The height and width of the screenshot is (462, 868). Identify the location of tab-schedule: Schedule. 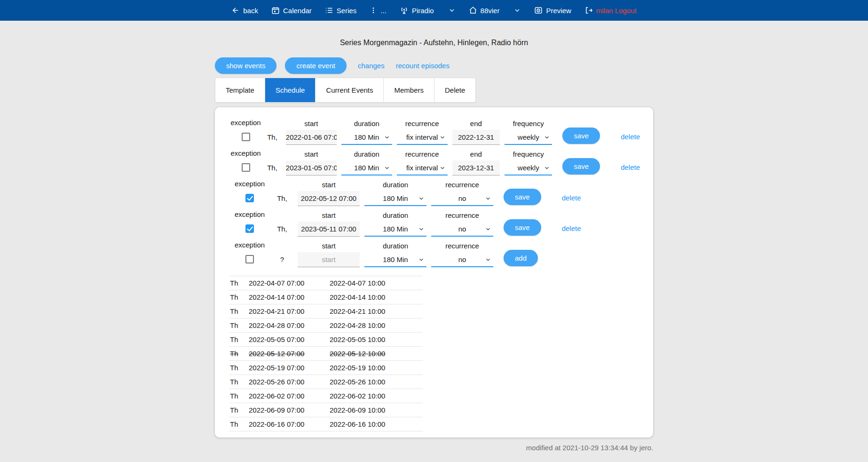
(291, 90).